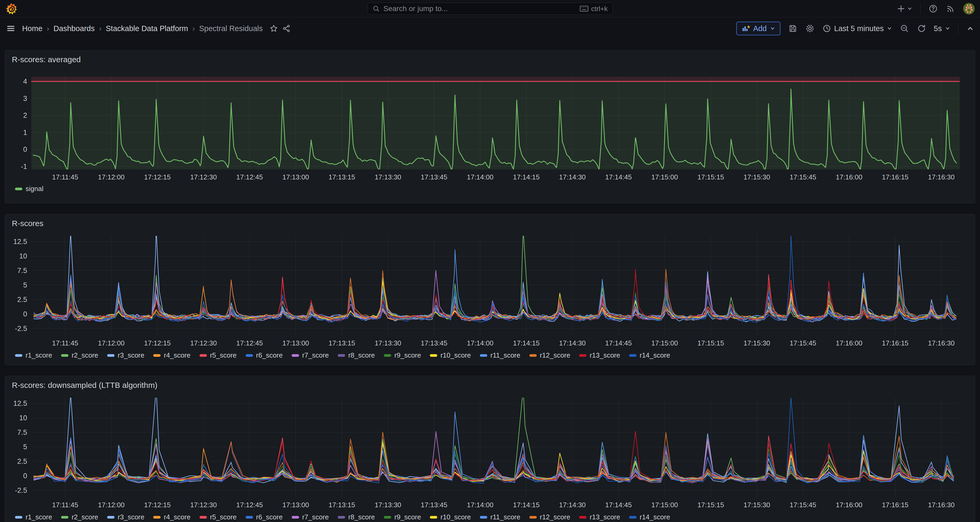 This screenshot has width=980, height=522. What do you see at coordinates (970, 28) in the screenshot?
I see `collapse-topbar-button` at bounding box center [970, 28].